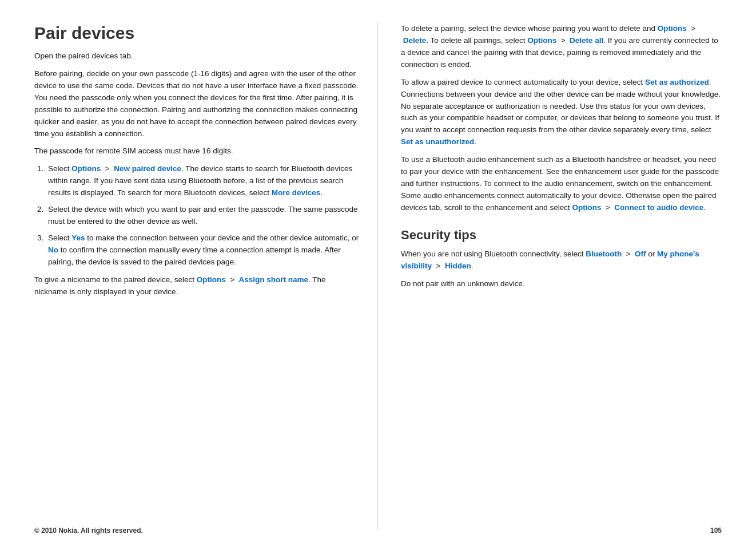 The image size is (756, 546). I want to click on pair-devices-title: Pair devices, so click(197, 33).